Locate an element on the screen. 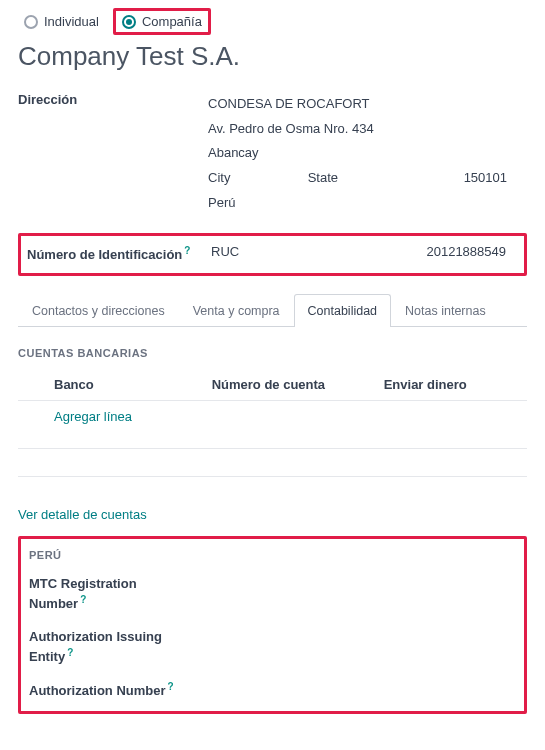  partner-type-radio-group: Individual Compañía is located at coordinates (272, 22).